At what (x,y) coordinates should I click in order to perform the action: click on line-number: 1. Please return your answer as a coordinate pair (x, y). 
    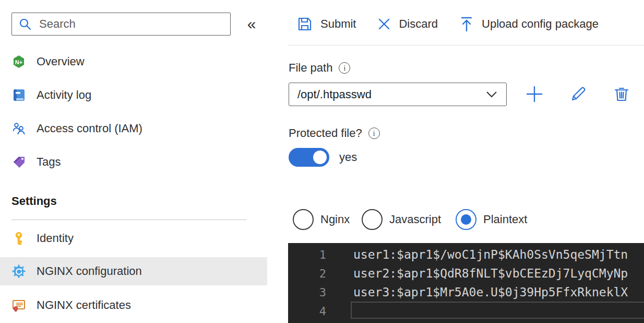
    Looking at the image, I should click on (307, 255).